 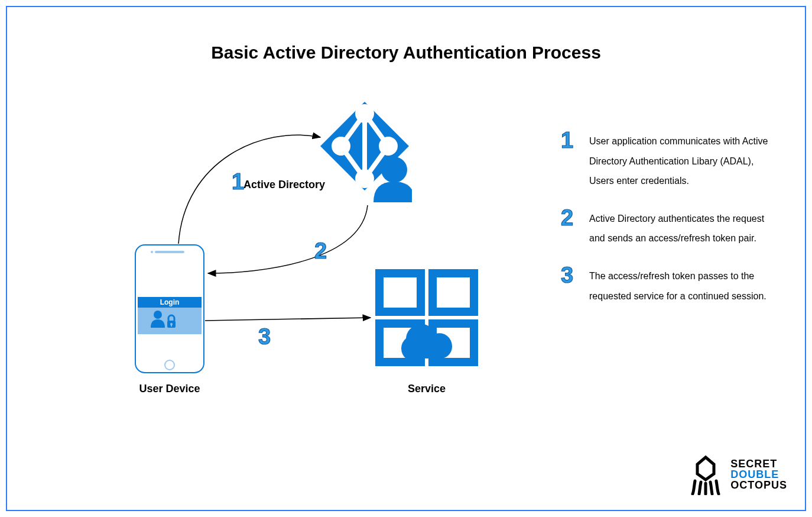 I want to click on brand-line-2: DOUBLE, so click(x=759, y=474).